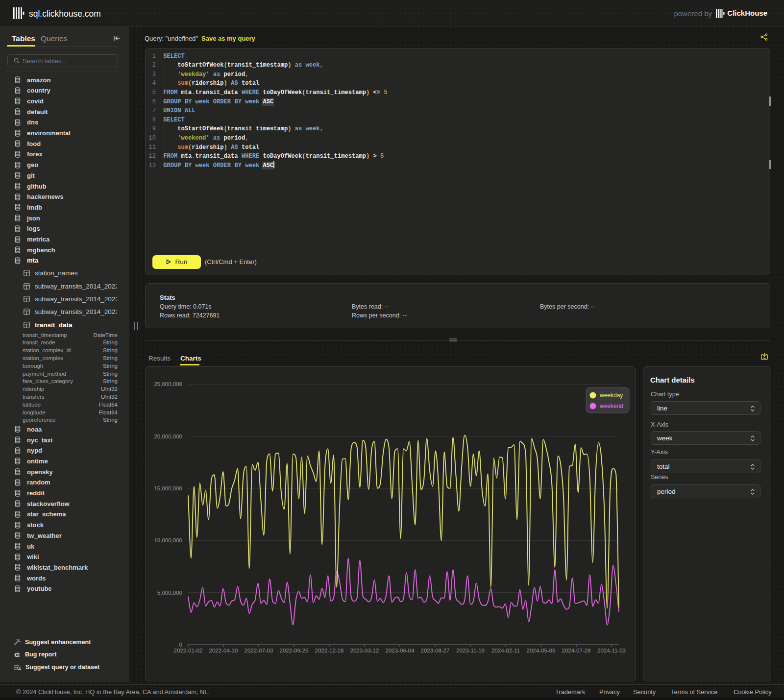 This screenshot has width=784, height=700. Describe the element at coordinates (181, 645) in the screenshot. I see `svg-text: 0` at that location.